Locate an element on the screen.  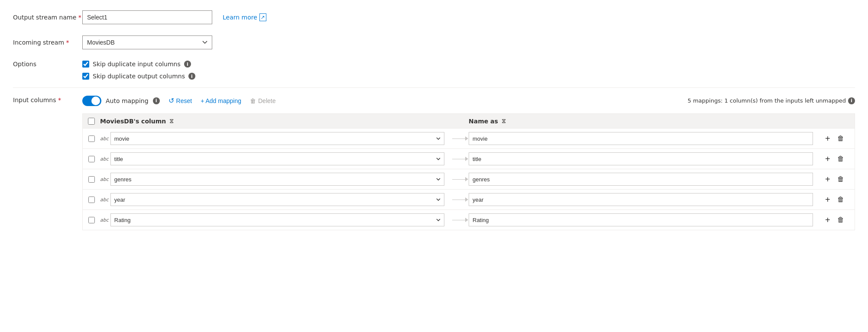
row3-name-as-col is located at coordinates (645, 179).